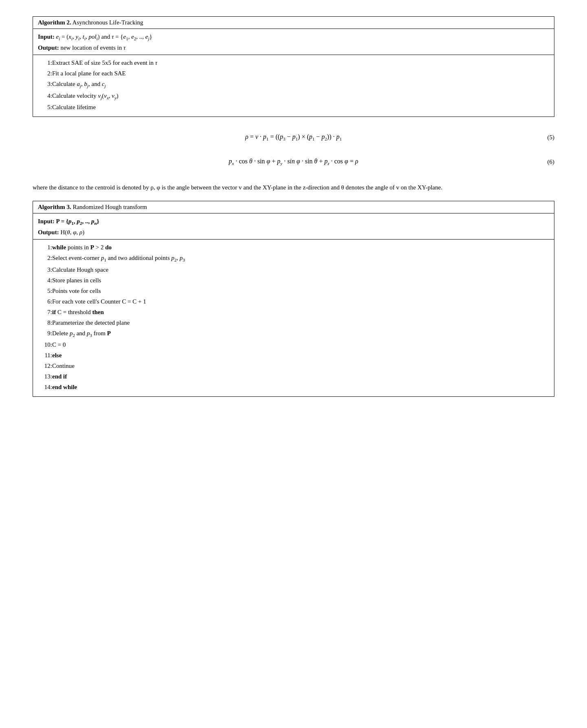 Image resolution: width=587 pixels, height=728 pixels. What do you see at coordinates (301, 270) in the screenshot?
I see `step-content: Calculate Hough space` at bounding box center [301, 270].